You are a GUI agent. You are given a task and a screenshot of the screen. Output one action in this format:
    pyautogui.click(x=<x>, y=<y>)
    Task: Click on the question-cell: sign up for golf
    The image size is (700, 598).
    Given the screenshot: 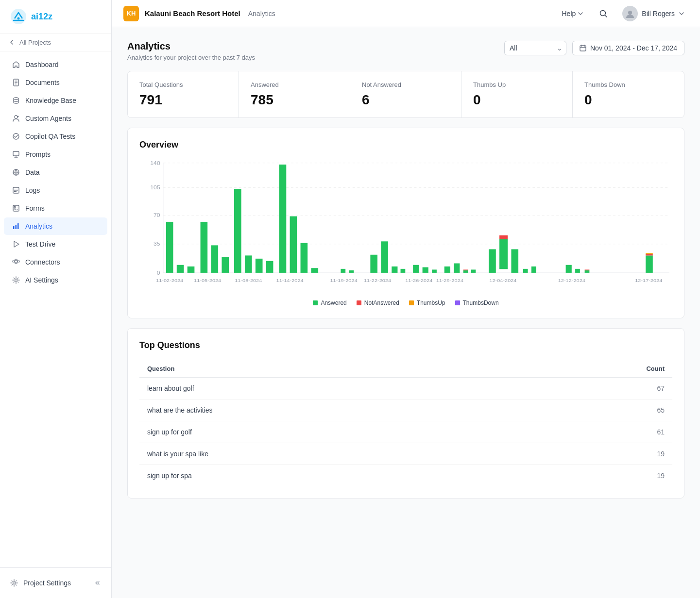 What is the action you would take?
    pyautogui.click(x=327, y=432)
    